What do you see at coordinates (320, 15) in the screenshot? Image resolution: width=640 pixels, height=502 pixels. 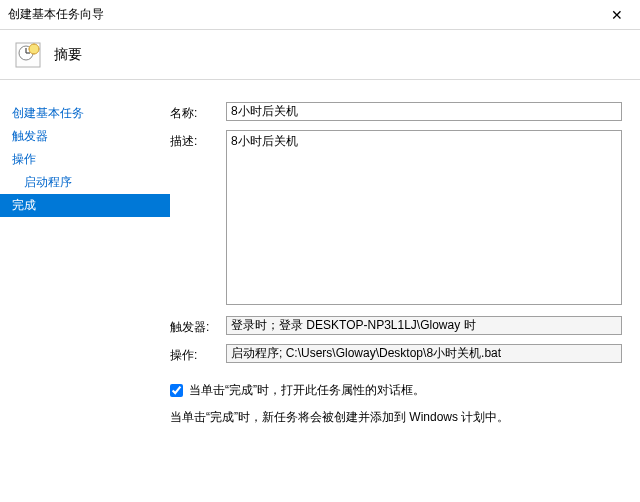 I see `titlebar: 创建基本任务向导 ✕` at bounding box center [320, 15].